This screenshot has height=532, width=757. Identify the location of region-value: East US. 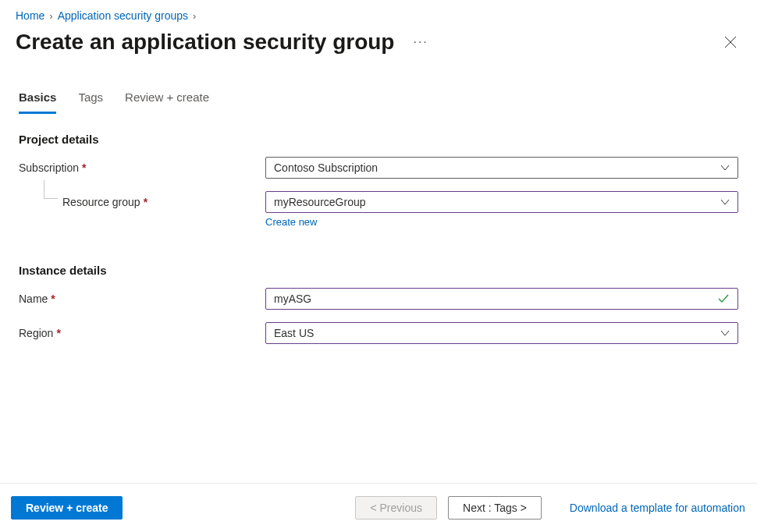
(293, 333).